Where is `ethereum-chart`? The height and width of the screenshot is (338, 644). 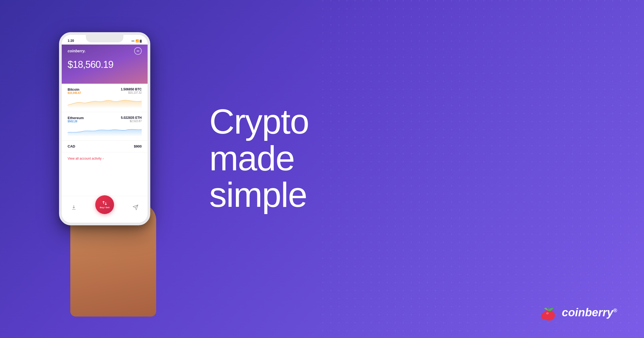
ethereum-chart is located at coordinates (105, 130).